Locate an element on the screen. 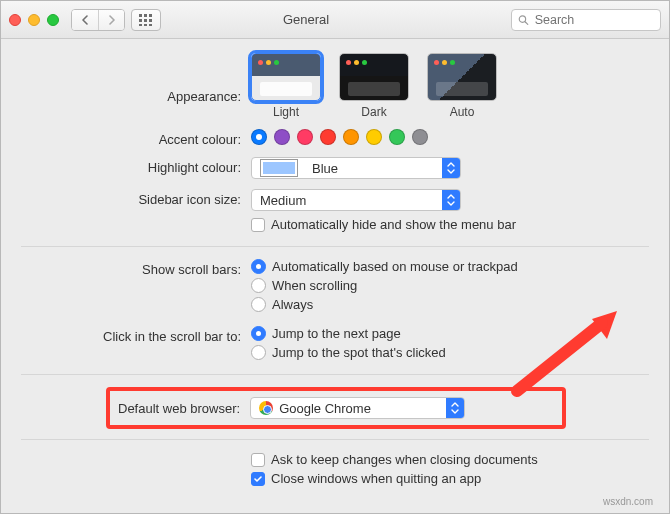  search-icon is located at coordinates (524, 20).